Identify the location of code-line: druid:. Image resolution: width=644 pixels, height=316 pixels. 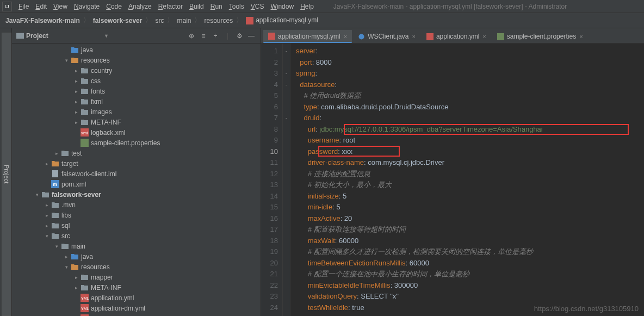
(470, 119).